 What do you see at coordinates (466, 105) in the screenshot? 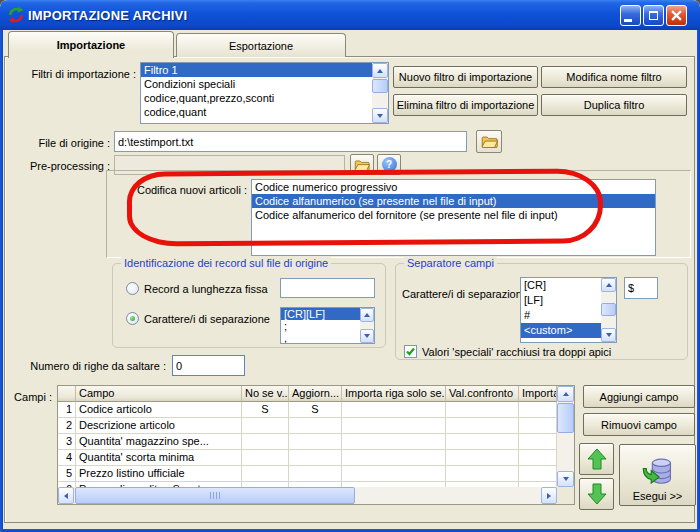
I see `delete-filter-button: Elimina filtro di importazione` at bounding box center [466, 105].